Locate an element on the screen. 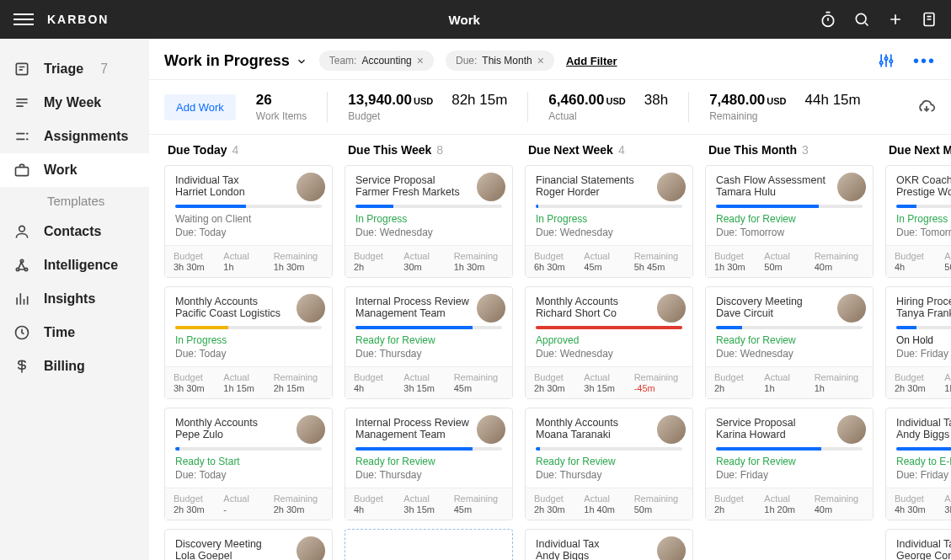  sidebar: Triage7 My Week Assignments Work Templat… is located at coordinates (74, 300).